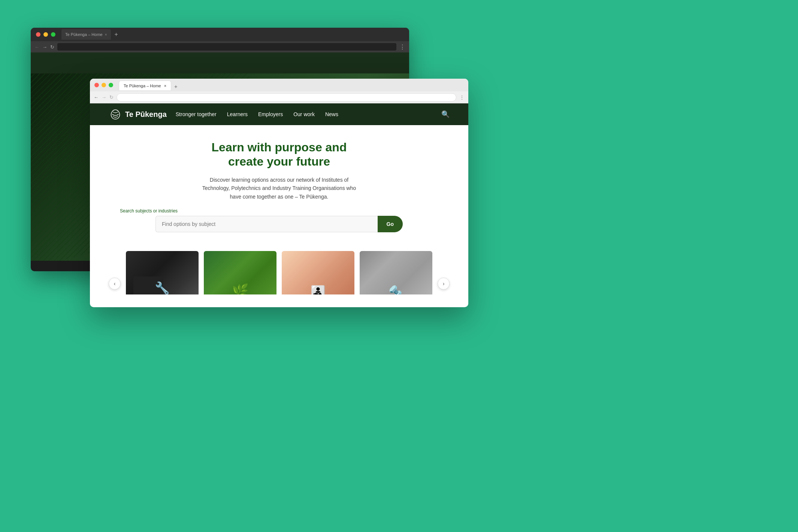 The height and width of the screenshot is (532, 798). I want to click on minimize-dot-front, so click(104, 85).